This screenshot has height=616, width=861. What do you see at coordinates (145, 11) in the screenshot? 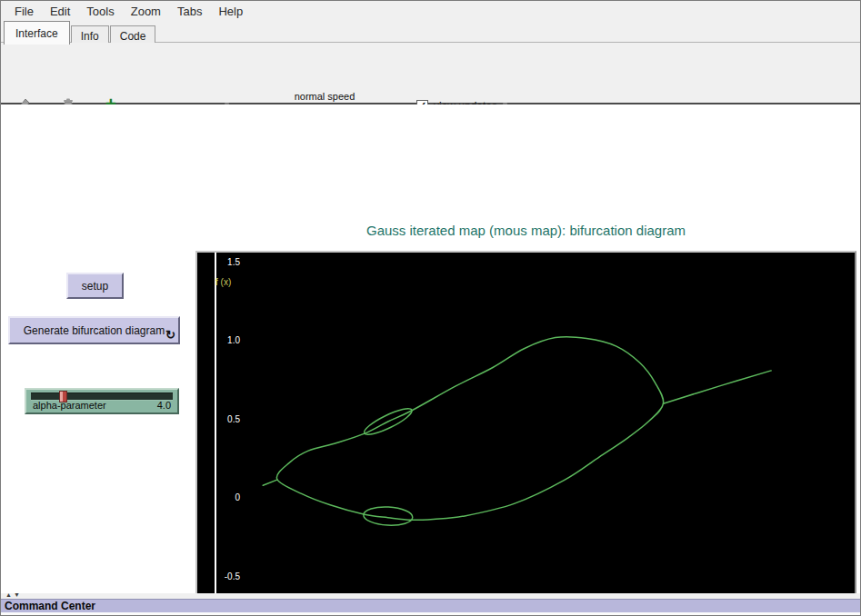
I see `menu-zoom: Zoom` at bounding box center [145, 11].